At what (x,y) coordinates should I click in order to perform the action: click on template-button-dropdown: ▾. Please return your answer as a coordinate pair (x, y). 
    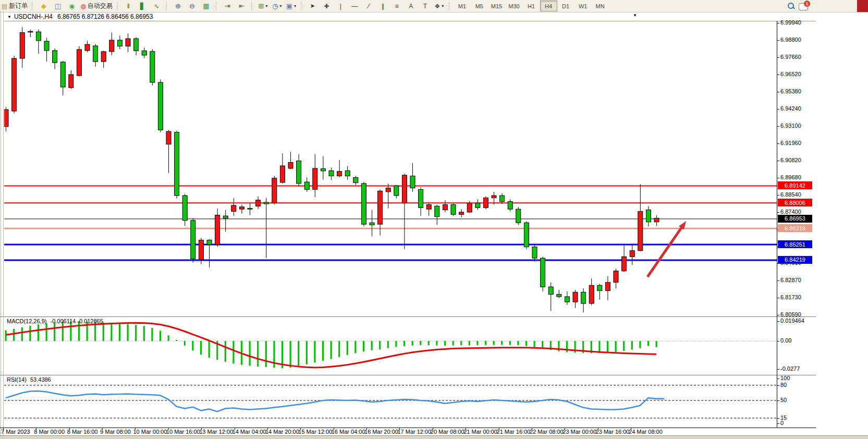
    Looking at the image, I should click on (295, 6).